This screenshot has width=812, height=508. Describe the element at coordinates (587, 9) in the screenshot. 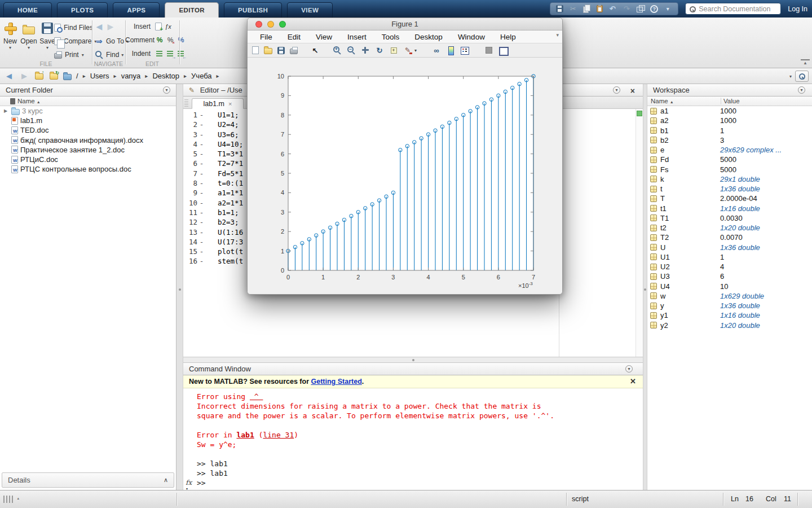

I see `copy-icon` at that location.